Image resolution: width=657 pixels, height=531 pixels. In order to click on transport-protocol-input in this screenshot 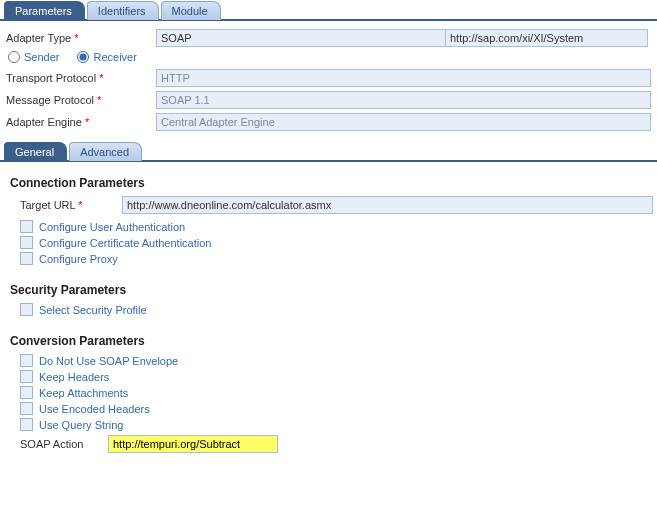, I will do `click(404, 78)`.